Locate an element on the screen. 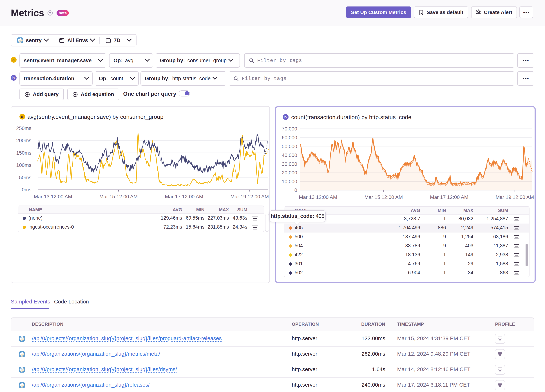 The width and height of the screenshot is (545, 392). svg-text: 250ms is located at coordinates (24, 128).